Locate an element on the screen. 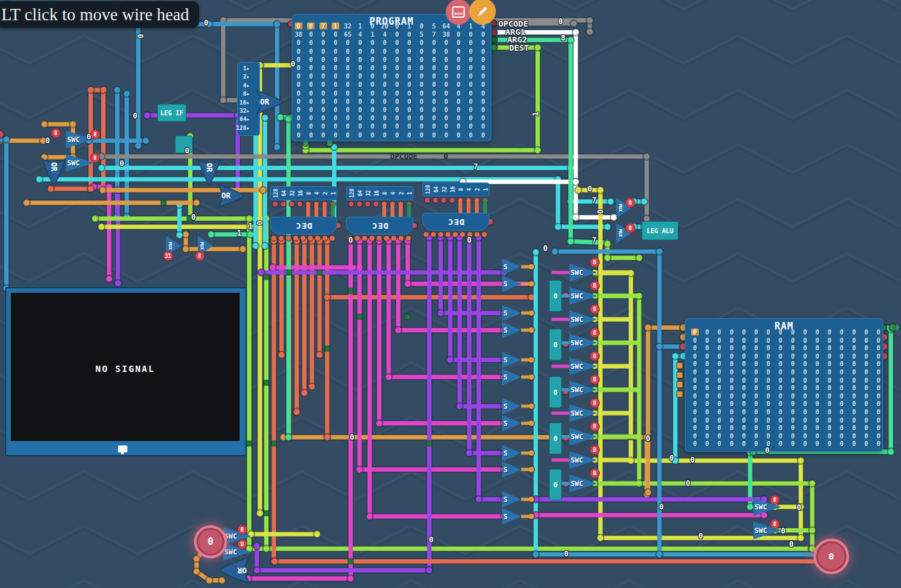 The image size is (901, 588). io-terminal-small: 0 is located at coordinates (831, 556).